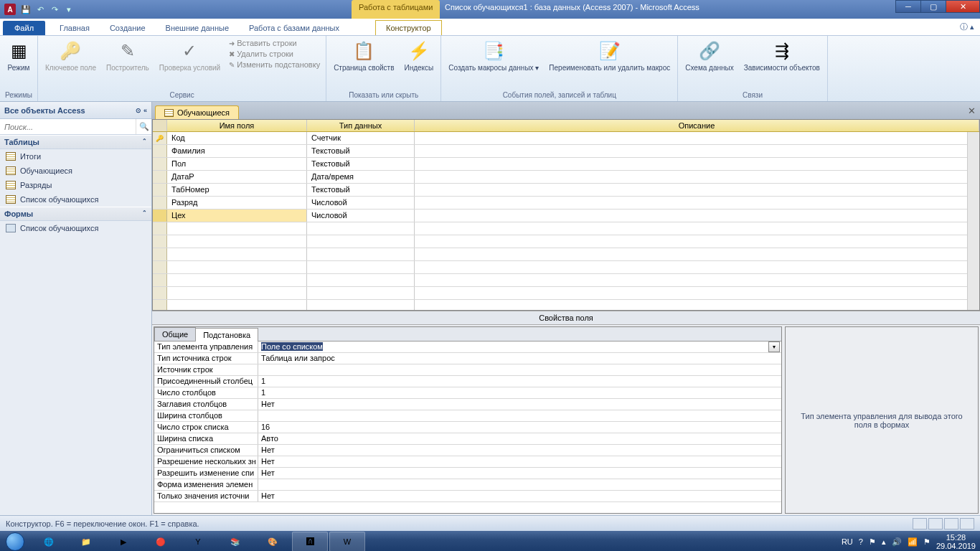  What do you see at coordinates (294, 28) in the screenshot?
I see `tab-dbtools: Работа с базами данных` at bounding box center [294, 28].